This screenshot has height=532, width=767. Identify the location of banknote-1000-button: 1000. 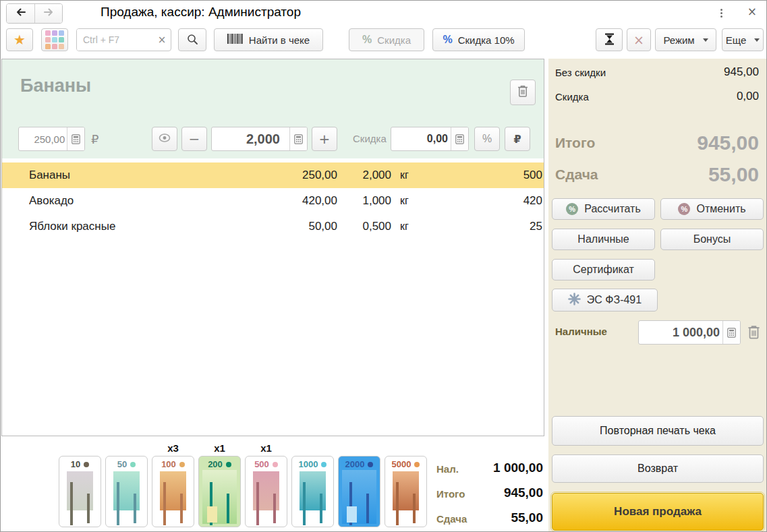
(313, 492).